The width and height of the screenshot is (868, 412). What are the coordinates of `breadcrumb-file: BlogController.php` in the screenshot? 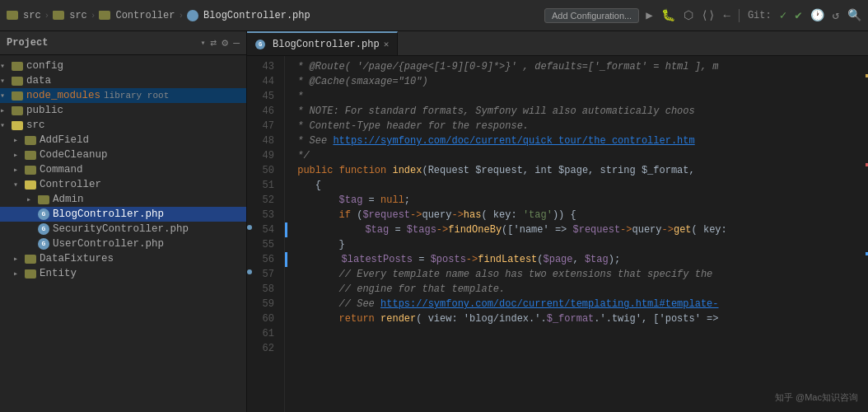 It's located at (257, 16).